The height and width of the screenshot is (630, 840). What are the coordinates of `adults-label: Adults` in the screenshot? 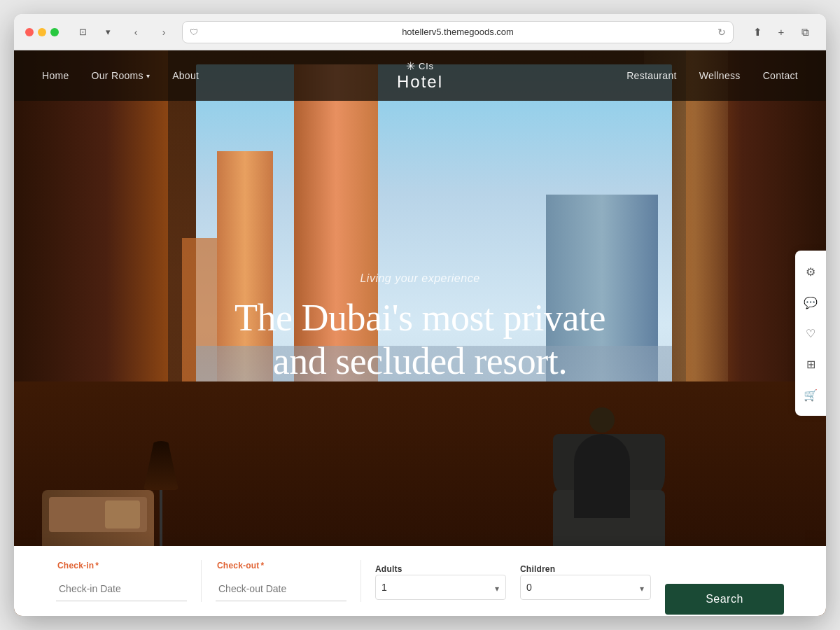 It's located at (389, 569).